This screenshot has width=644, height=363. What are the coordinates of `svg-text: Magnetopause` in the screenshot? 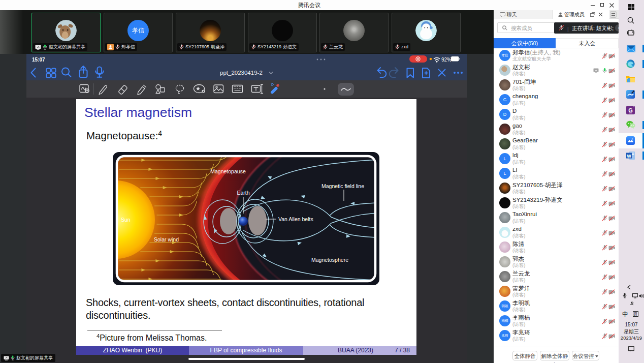 It's located at (228, 171).